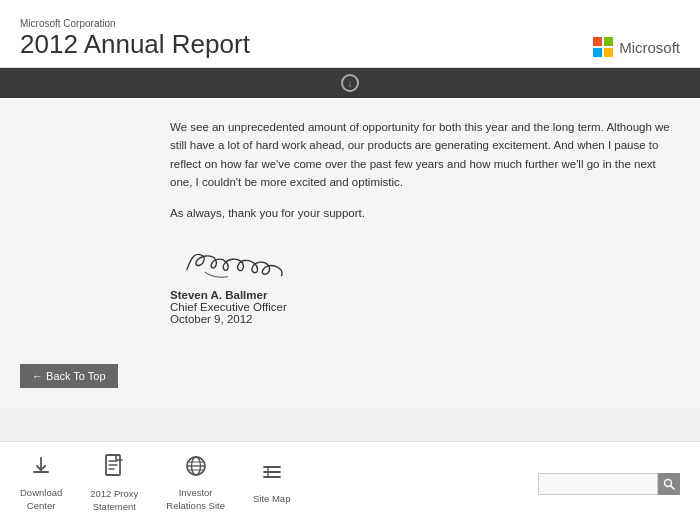  Describe the element at coordinates (350, 34) in the screenshot. I see `header: Microsoft Corporation 2012 Annual Report…` at that location.